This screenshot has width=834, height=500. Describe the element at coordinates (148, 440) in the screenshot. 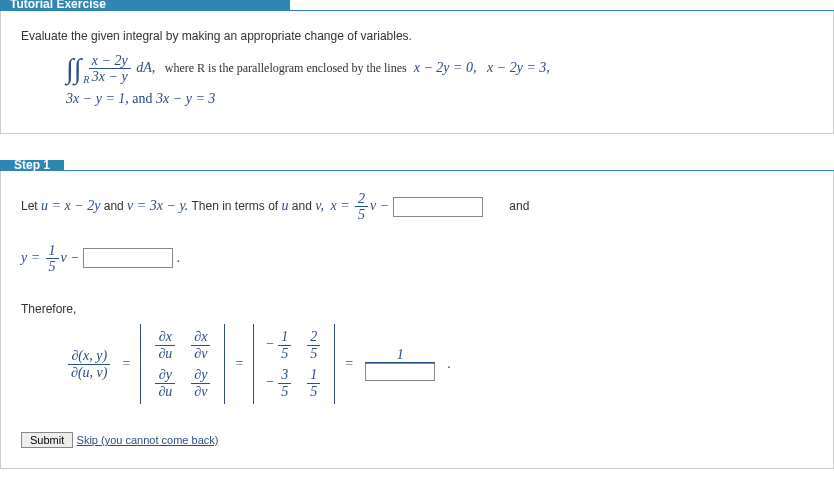

I see `skip-link: Skip (you cannot come back)` at that location.